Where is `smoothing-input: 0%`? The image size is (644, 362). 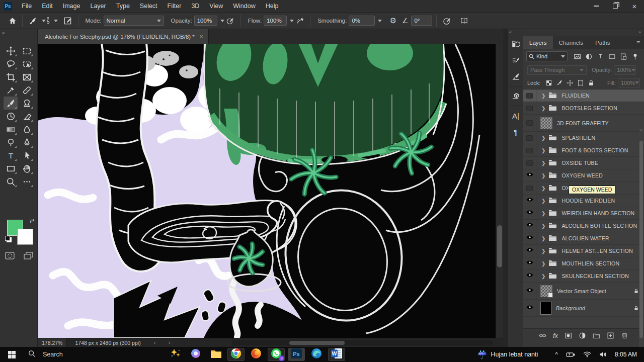
smoothing-input: 0% is located at coordinates (362, 21).